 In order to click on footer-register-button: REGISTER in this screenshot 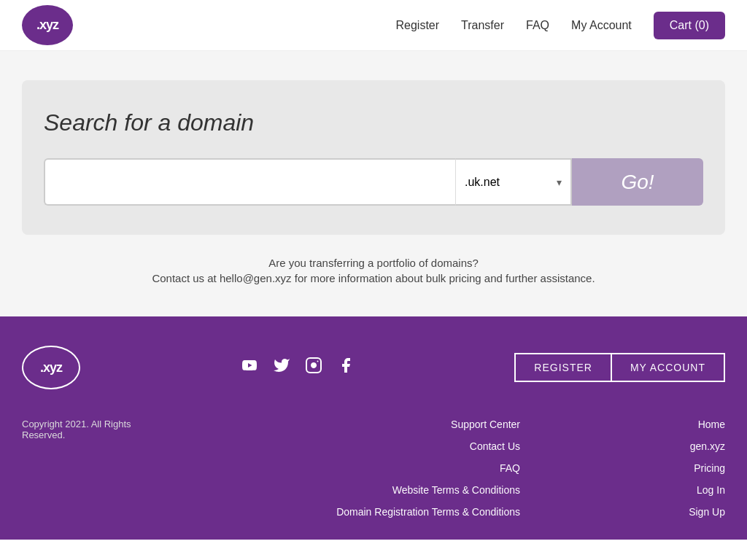, I will do `click(563, 368)`.